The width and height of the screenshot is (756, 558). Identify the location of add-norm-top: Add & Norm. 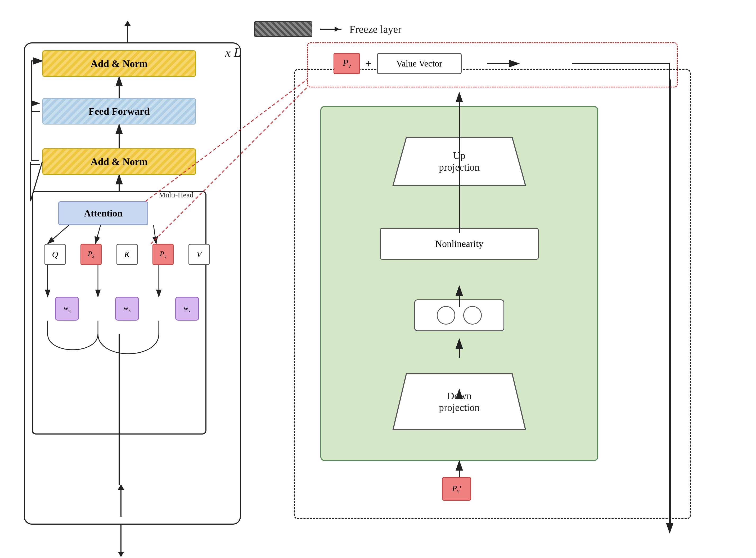
(119, 64).